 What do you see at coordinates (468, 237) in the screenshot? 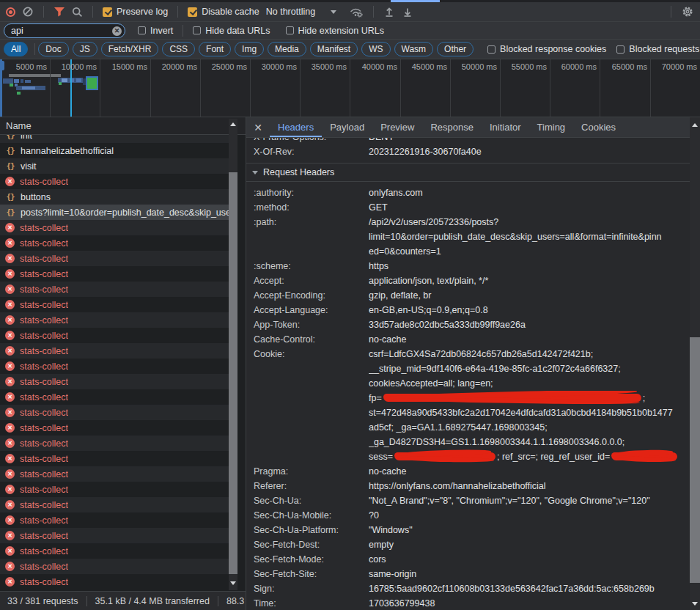
I see `header-entry: :path:/api2/v2/users/20572336/posts?limi…` at bounding box center [468, 237].